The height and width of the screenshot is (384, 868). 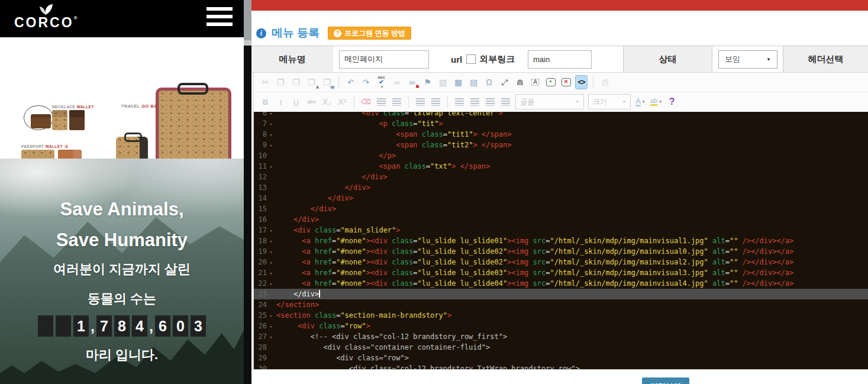 What do you see at coordinates (561, 347) in the screenshot?
I see `code-line-28: 28 <div class="container container-fluid…` at bounding box center [561, 347].